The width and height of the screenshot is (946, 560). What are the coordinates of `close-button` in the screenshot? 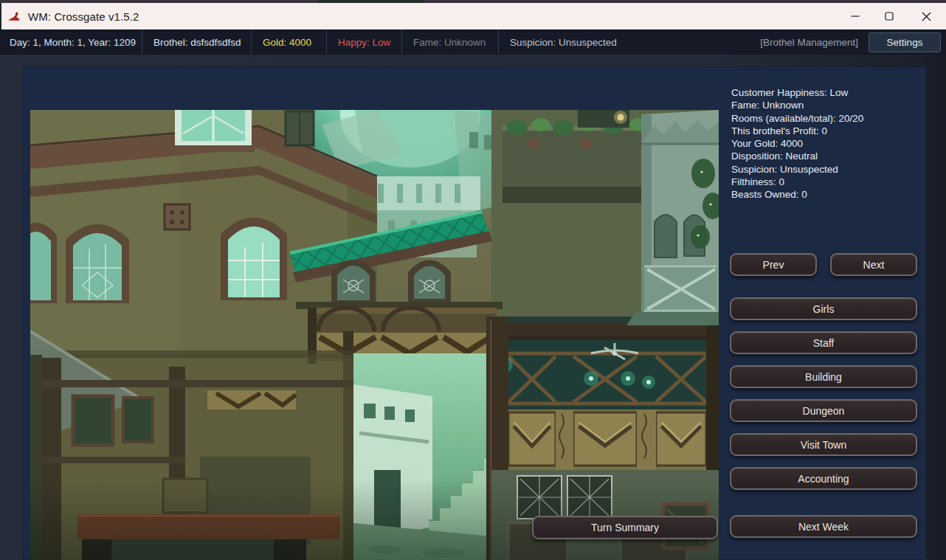 It's located at (926, 16).